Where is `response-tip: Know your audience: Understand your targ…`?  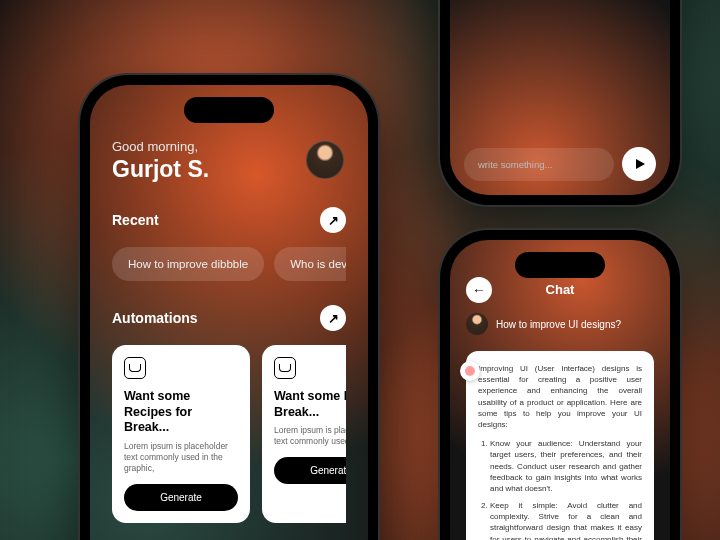
response-tip: Know your audience: Understand your targ… is located at coordinates (566, 466).